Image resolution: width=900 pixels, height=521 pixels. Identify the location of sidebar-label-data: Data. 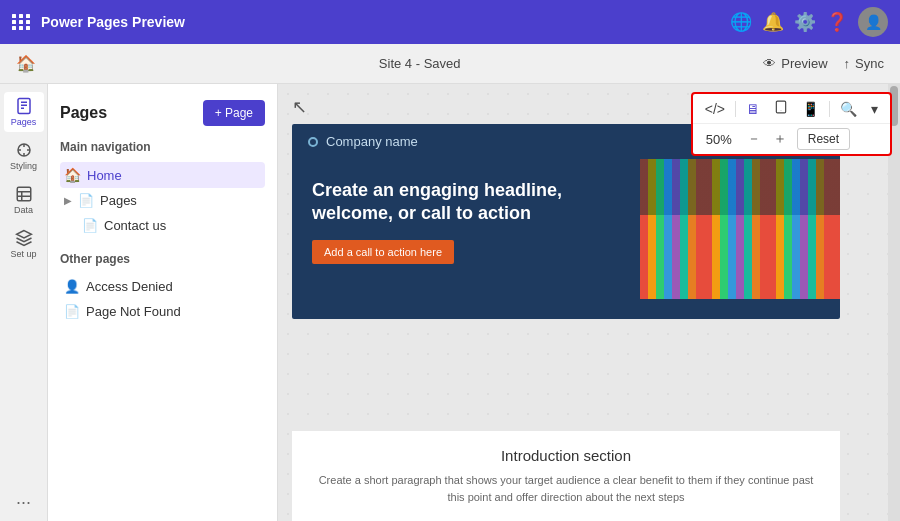
(24, 210).